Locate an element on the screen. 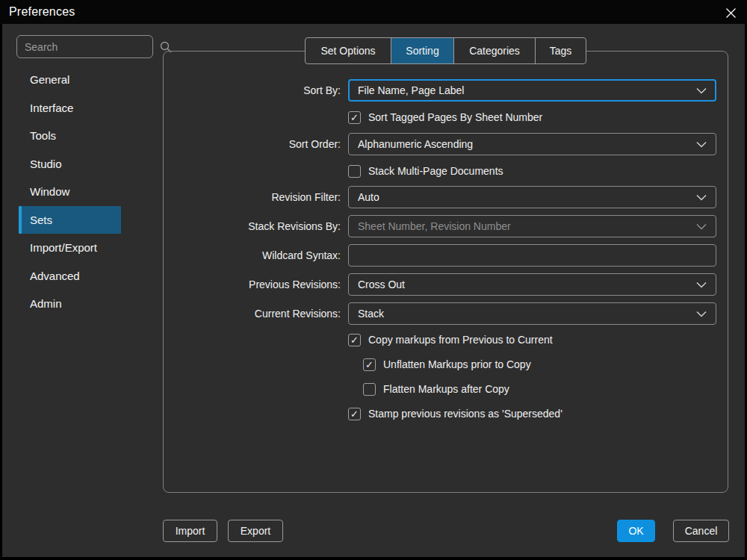  sidebar-item-interface: Interface is located at coordinates (70, 108).